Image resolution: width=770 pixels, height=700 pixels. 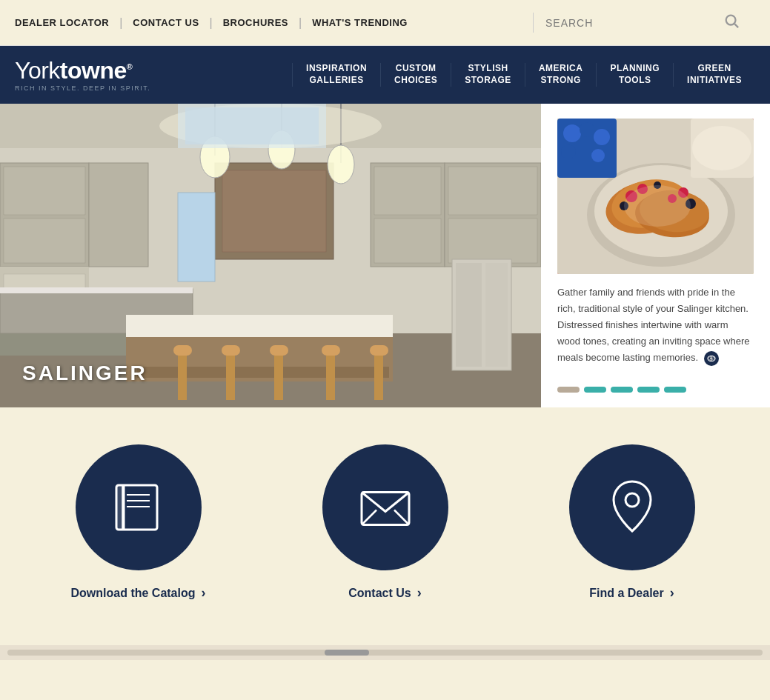 I want to click on contact-label: Contact Us ›, so click(x=385, y=593).